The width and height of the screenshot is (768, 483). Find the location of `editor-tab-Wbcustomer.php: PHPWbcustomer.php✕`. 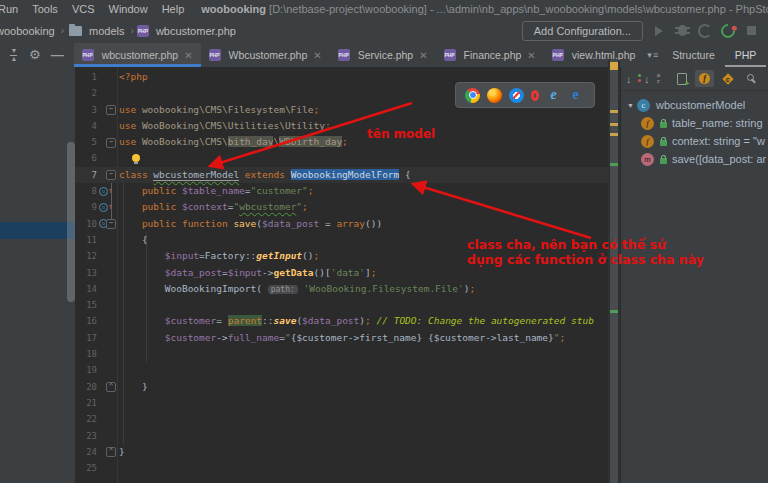

editor-tab-Wbcustomer.php: PHPWbcustomer.php✕ is located at coordinates (266, 55).